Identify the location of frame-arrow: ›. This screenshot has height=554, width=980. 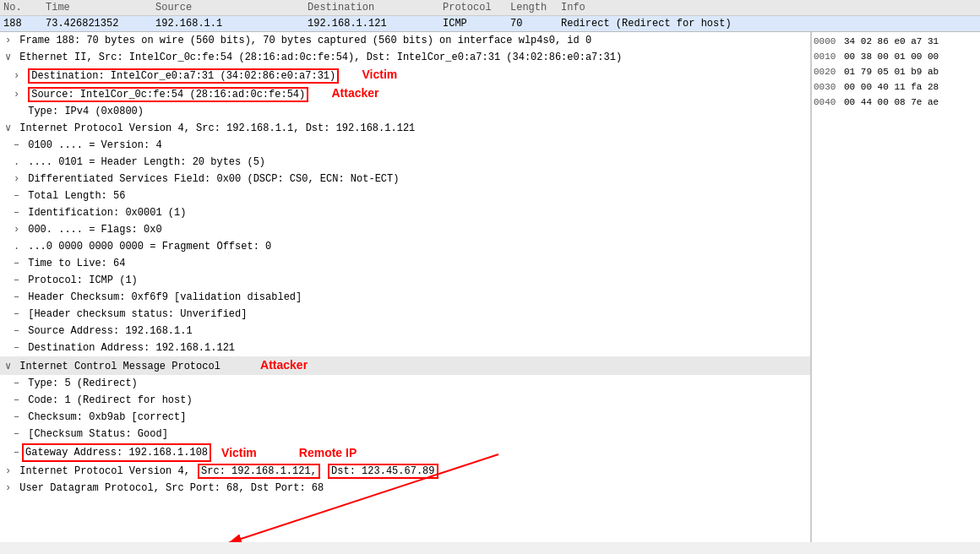
(9, 41).